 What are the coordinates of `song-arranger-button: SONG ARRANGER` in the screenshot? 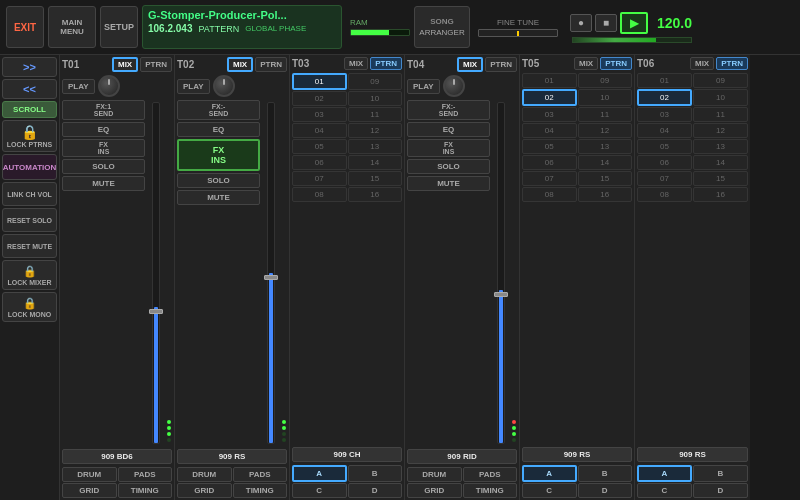 It's located at (442, 27).